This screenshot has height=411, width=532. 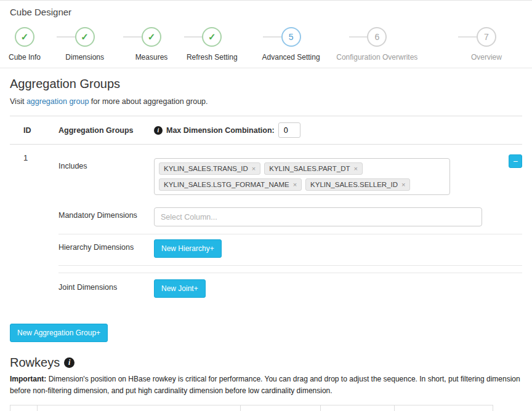 I want to click on step-todo-circle: 7, so click(x=486, y=37).